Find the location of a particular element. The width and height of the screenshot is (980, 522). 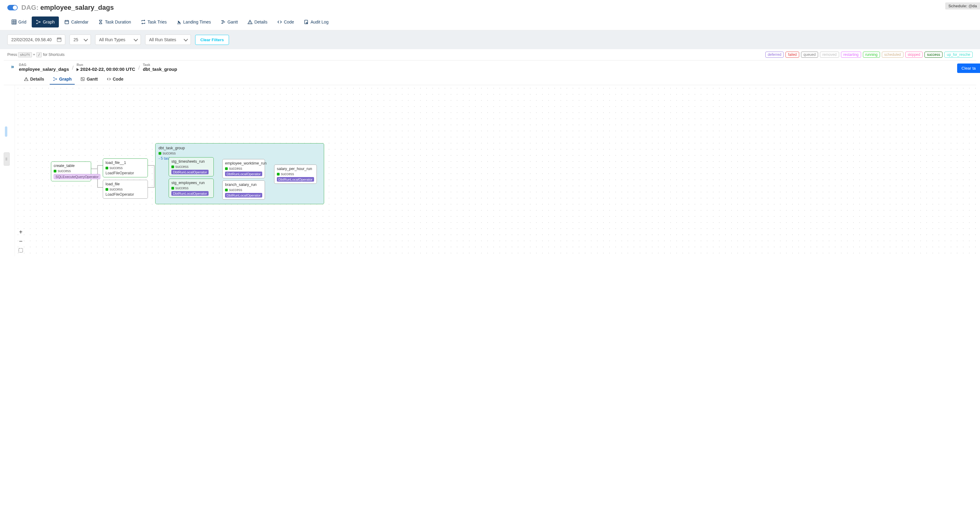

node-title: branch_salary_run is located at coordinates (243, 185).